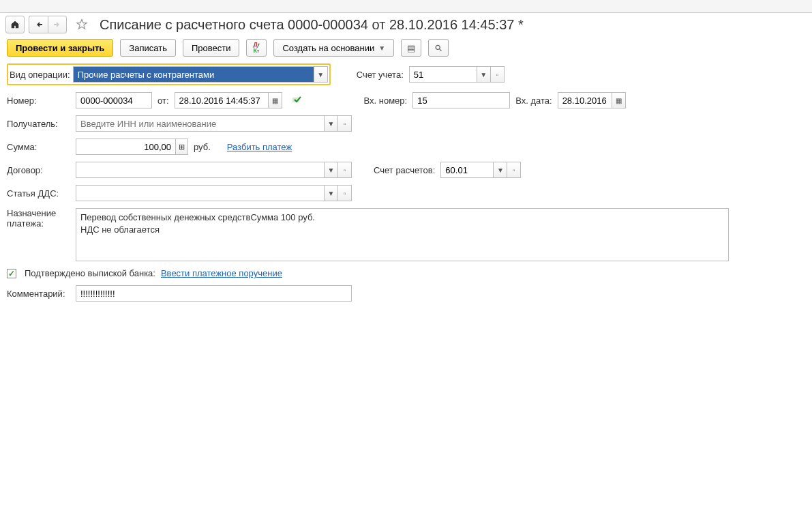  Describe the element at coordinates (228, 100) in the screenshot. I see `date-field: ▦` at that location.